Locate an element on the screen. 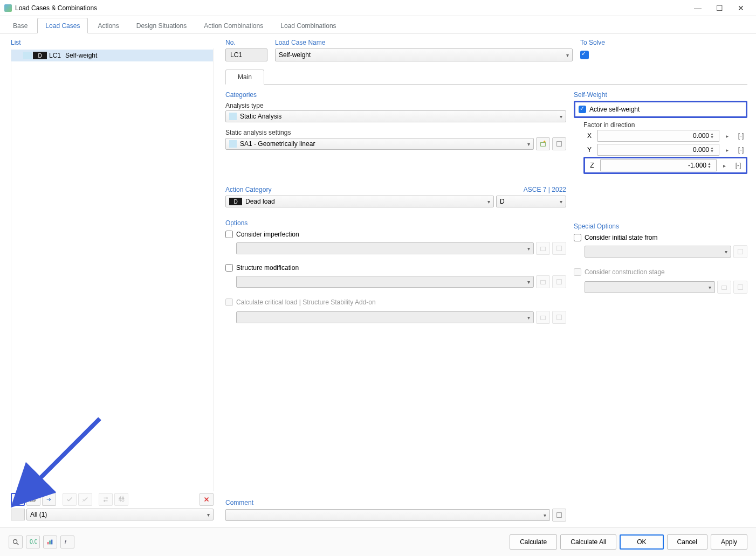 The width and height of the screenshot is (756, 556). new-item-button is located at coordinates (18, 499).